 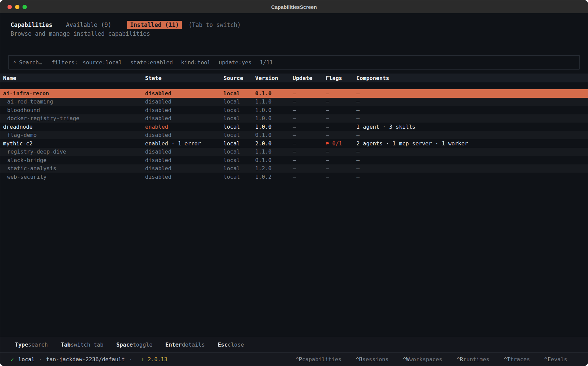 I want to click on cell-name: registry-deep-dive, so click(x=74, y=152).